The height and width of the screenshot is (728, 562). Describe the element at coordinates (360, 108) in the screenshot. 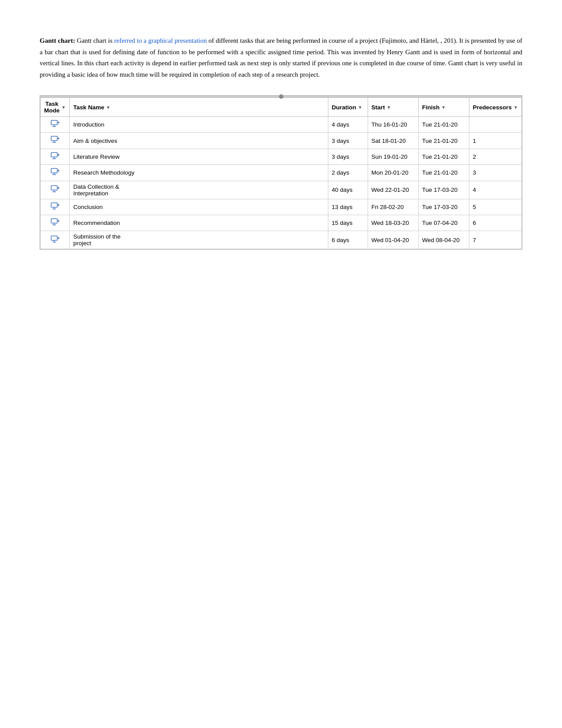

I see `duration-arrow: ▼` at that location.